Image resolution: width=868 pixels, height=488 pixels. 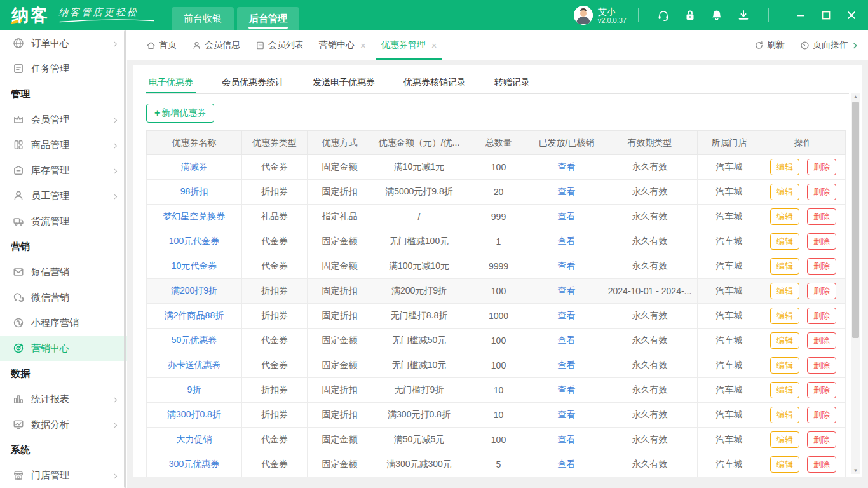 What do you see at coordinates (180, 113) in the screenshot?
I see `add-coupon-button: + 新增优惠券` at bounding box center [180, 113].